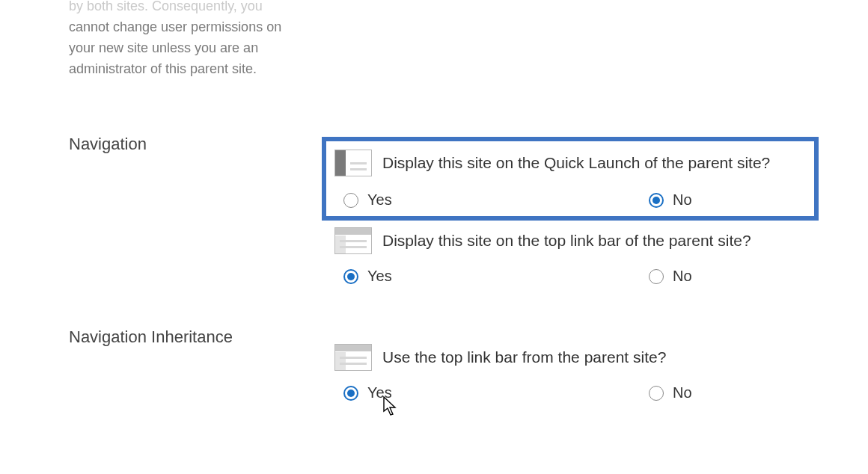 The height and width of the screenshot is (474, 868). Describe the element at coordinates (380, 393) in the screenshot. I see `radio-inherit-yes-label: Yes` at that location.